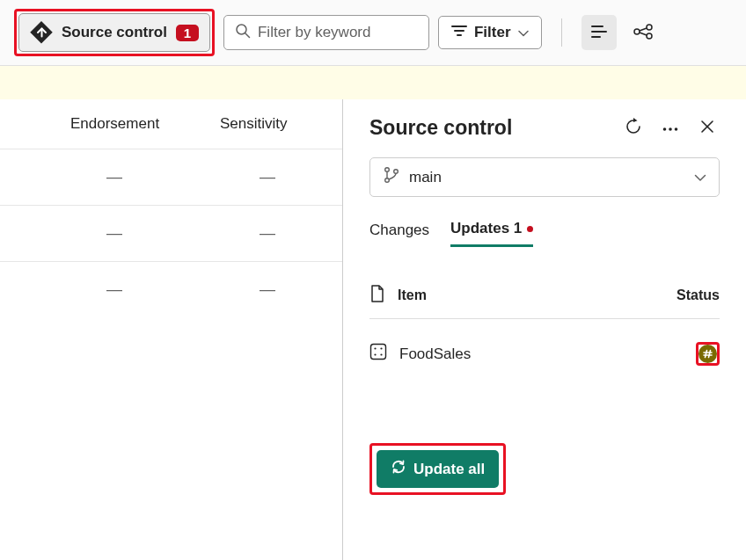 This screenshot has width=746, height=560. What do you see at coordinates (633, 128) in the screenshot?
I see `refresh-icon` at bounding box center [633, 128].